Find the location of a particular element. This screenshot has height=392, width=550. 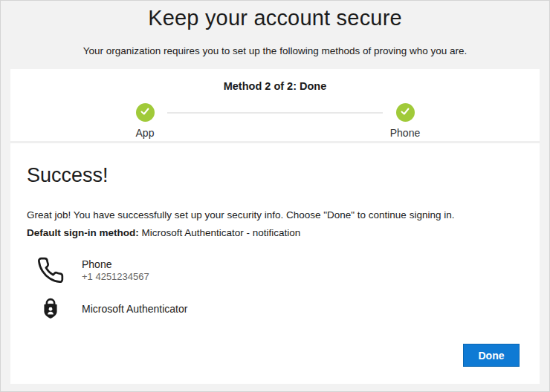

page-title: Keep your account secure is located at coordinates (275, 18).